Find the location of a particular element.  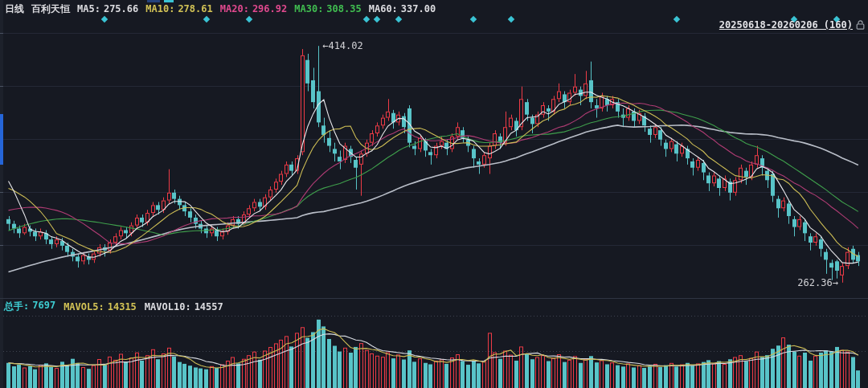

total-volume-value: 7697 is located at coordinates (43, 307).